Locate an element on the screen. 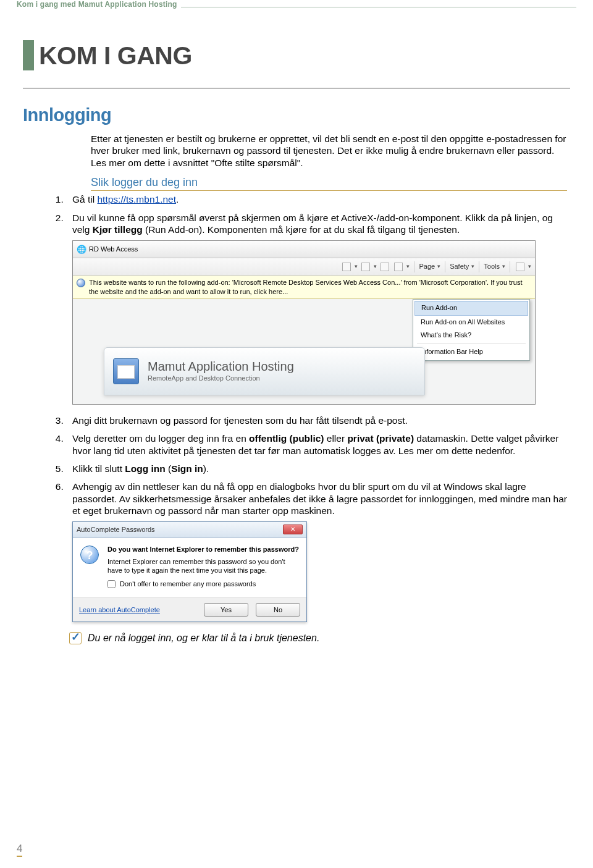  mail-icon is located at coordinates (385, 267).